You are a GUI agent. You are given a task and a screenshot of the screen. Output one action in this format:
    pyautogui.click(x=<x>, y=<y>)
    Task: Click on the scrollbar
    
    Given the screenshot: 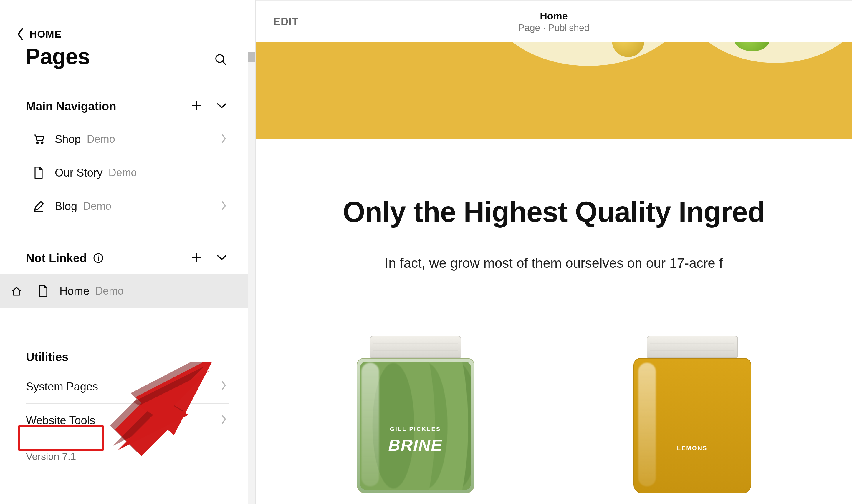 What is the action you would take?
    pyautogui.click(x=251, y=278)
    